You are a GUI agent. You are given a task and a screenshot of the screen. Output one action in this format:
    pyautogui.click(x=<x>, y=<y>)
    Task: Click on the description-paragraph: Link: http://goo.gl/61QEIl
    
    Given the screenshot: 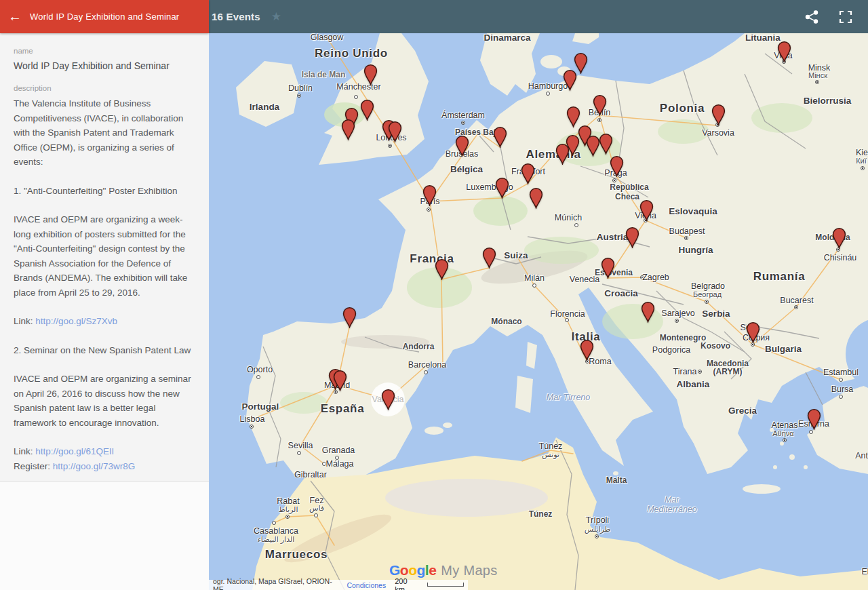 What is the action you would take?
    pyautogui.click(x=102, y=452)
    